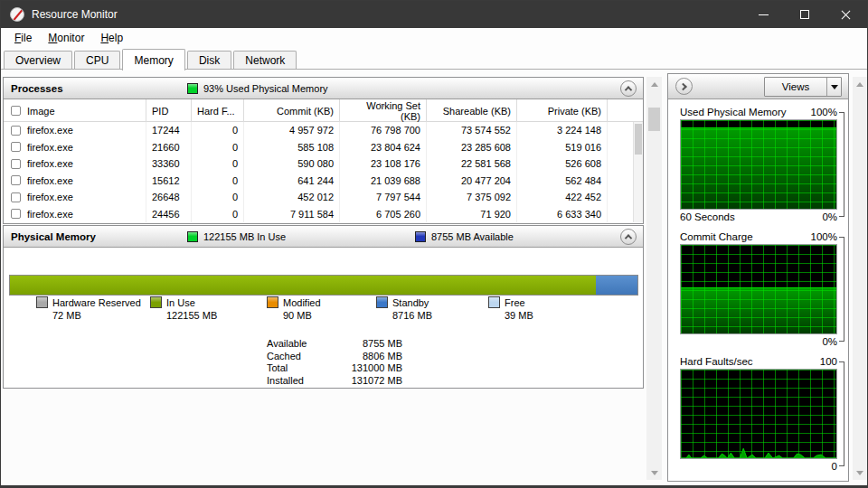 This screenshot has height=488, width=868. What do you see at coordinates (716, 237) in the screenshot?
I see `graph-title: Commit Charge` at bounding box center [716, 237].